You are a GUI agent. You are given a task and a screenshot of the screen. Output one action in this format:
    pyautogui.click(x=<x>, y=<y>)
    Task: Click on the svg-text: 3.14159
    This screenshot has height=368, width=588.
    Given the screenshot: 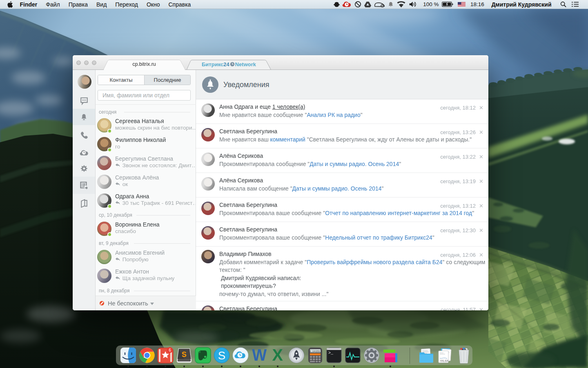 What is the action you would take?
    pyautogui.click(x=315, y=352)
    